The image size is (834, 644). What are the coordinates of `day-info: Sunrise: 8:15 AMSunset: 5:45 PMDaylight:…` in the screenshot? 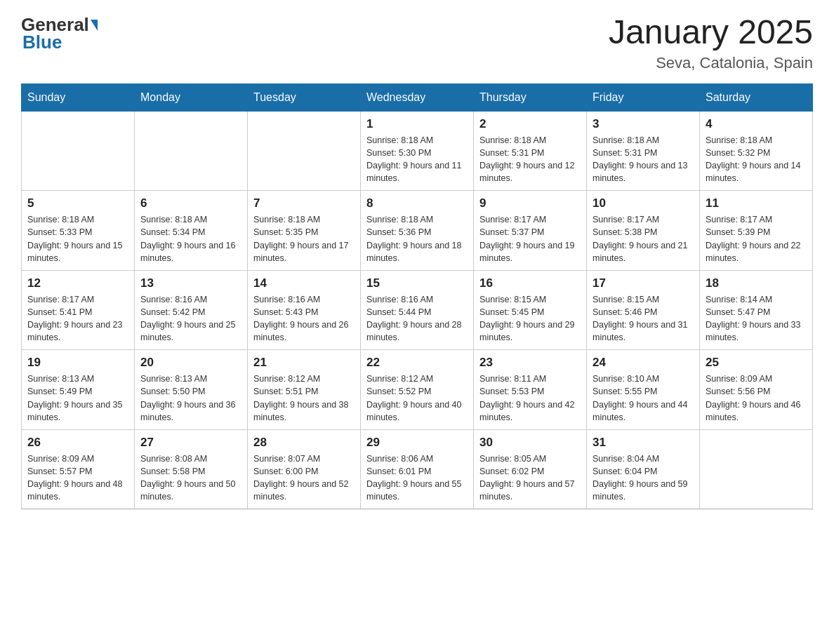 It's located at (530, 318).